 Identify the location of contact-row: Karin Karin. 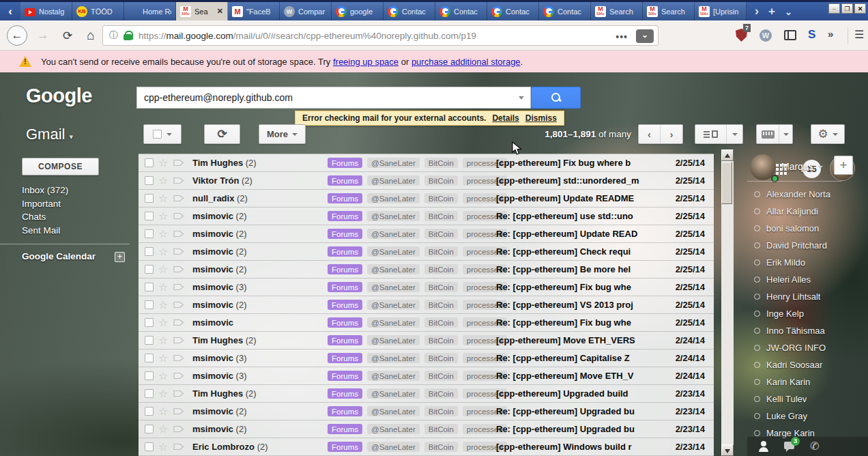
(794, 382).